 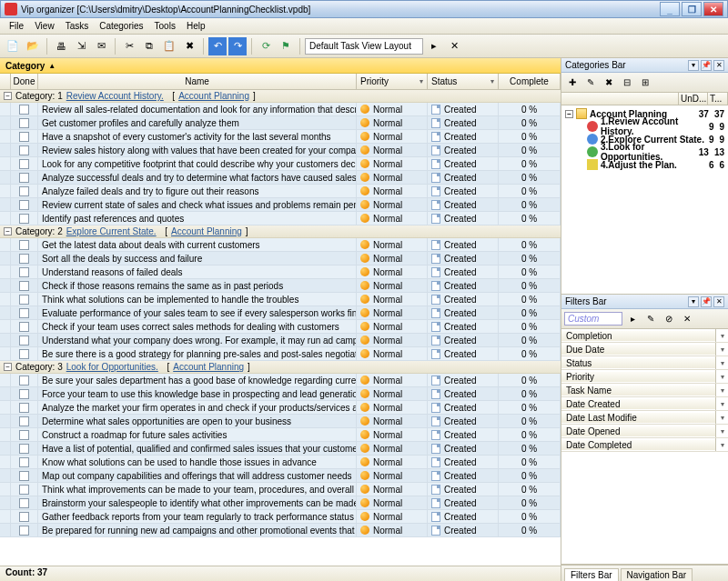 What do you see at coordinates (280, 258) in the screenshot?
I see `task-row: Sort all the deals by success and failur…` at bounding box center [280, 258].